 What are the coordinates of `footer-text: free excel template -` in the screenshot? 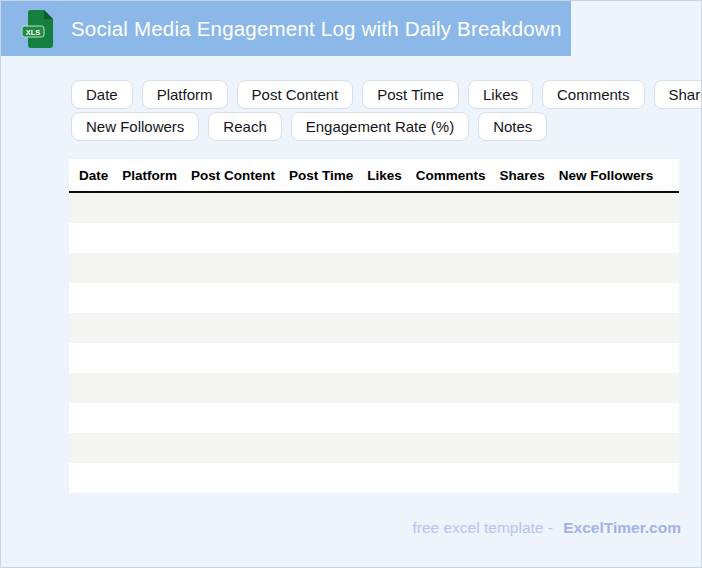 It's located at (482, 528).